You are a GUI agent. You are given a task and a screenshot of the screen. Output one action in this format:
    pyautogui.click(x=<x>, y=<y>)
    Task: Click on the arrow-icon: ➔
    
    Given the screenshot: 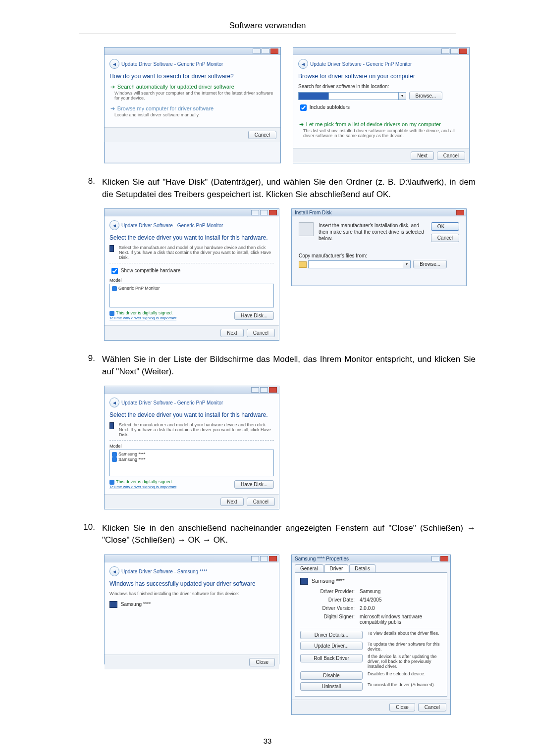 What is the action you would take?
    pyautogui.click(x=113, y=108)
    